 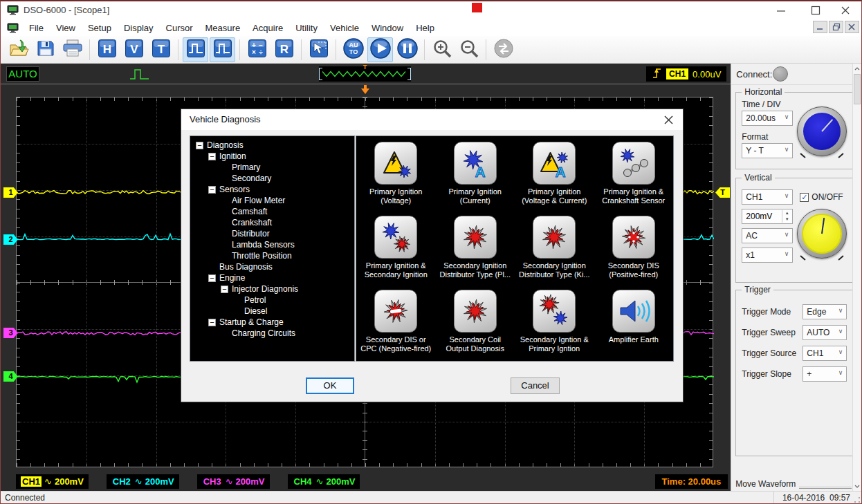 What do you see at coordinates (138, 28) in the screenshot?
I see `menu-display: Display` at bounding box center [138, 28].